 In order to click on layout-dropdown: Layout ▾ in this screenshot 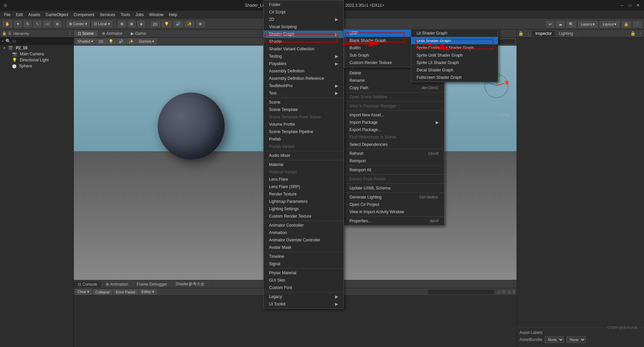, I will do `click(610, 24)`.